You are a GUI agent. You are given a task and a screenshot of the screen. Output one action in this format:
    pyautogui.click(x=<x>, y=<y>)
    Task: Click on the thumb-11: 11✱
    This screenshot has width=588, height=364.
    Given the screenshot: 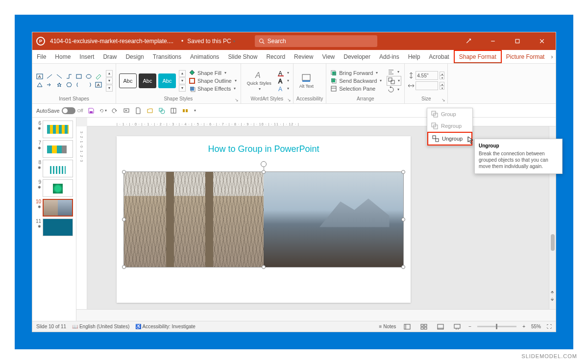 What is the action you would take?
    pyautogui.click(x=54, y=227)
    